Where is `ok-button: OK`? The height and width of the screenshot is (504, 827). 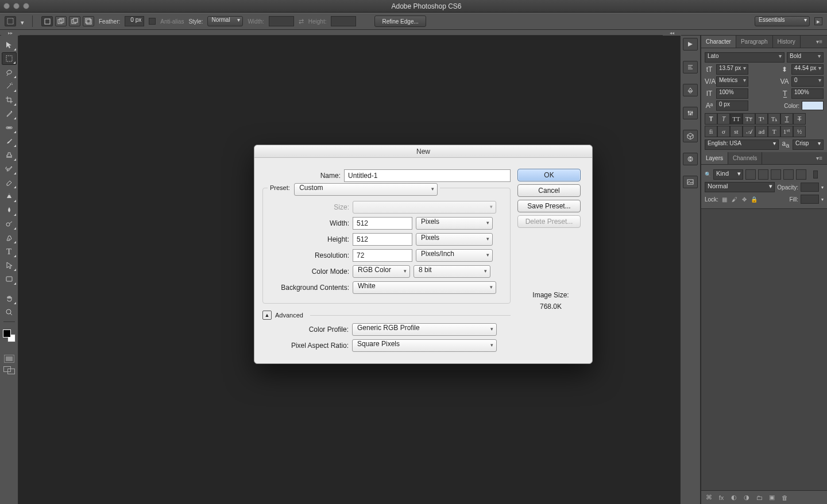 ok-button: OK is located at coordinates (549, 175).